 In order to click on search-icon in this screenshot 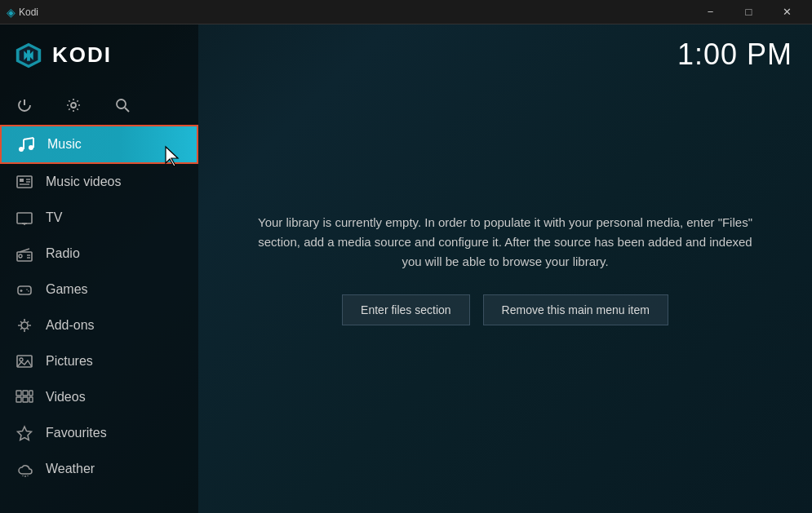, I will do `click(122, 105)`.